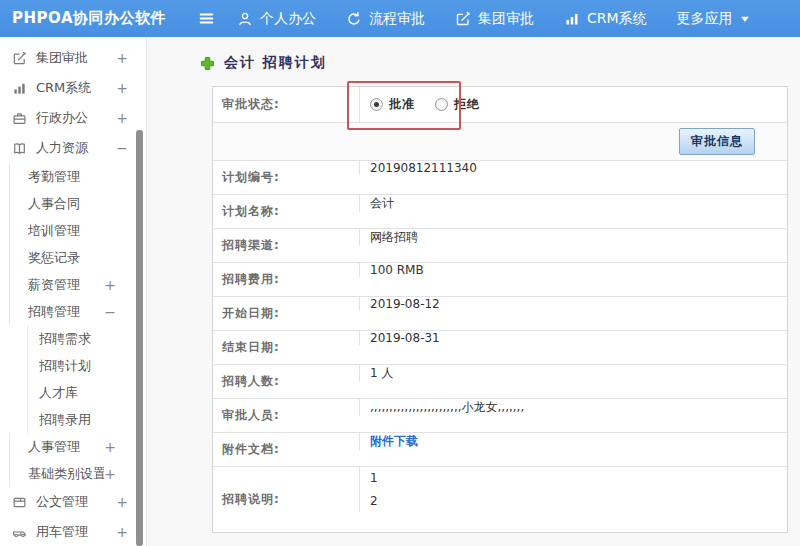 The width and height of the screenshot is (800, 546). Describe the element at coordinates (286, 416) in the screenshot. I see `field-label: 审批人员:` at that location.